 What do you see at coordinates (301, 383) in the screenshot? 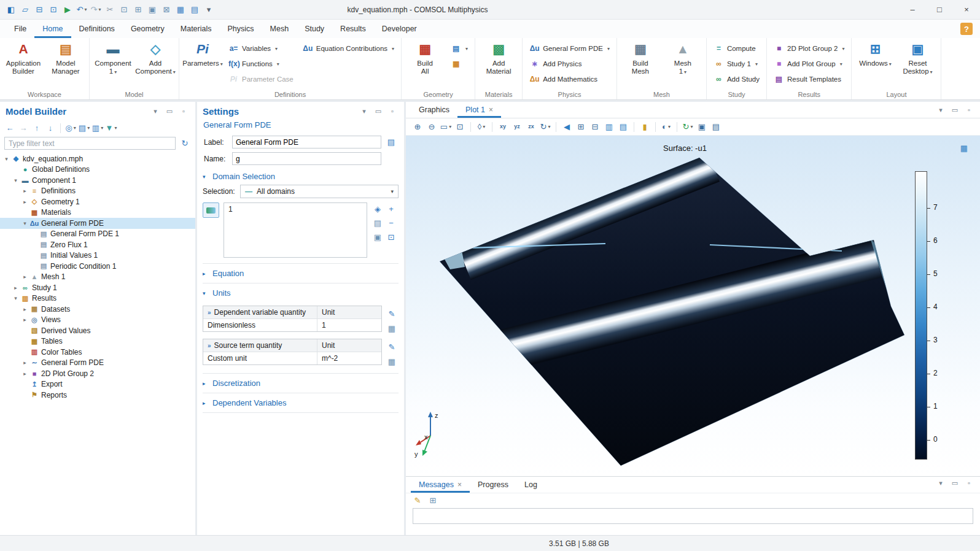
I see `discretization-header: Discretization` at bounding box center [301, 383].